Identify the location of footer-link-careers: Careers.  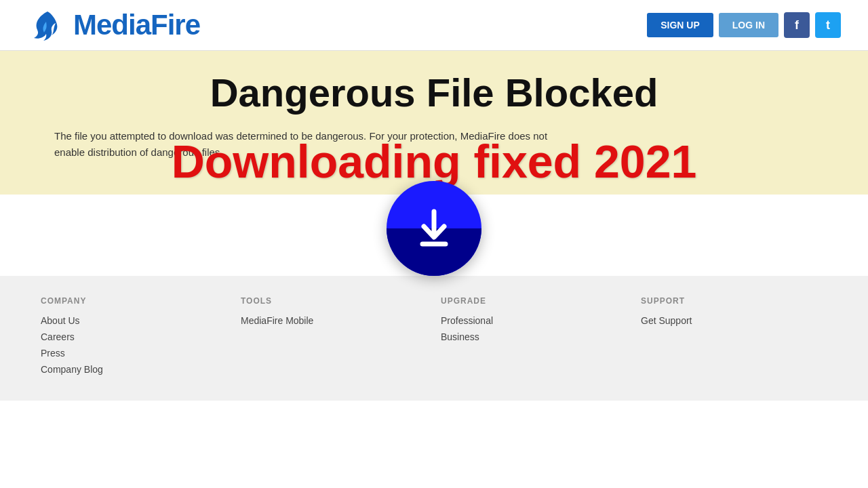
(134, 337).